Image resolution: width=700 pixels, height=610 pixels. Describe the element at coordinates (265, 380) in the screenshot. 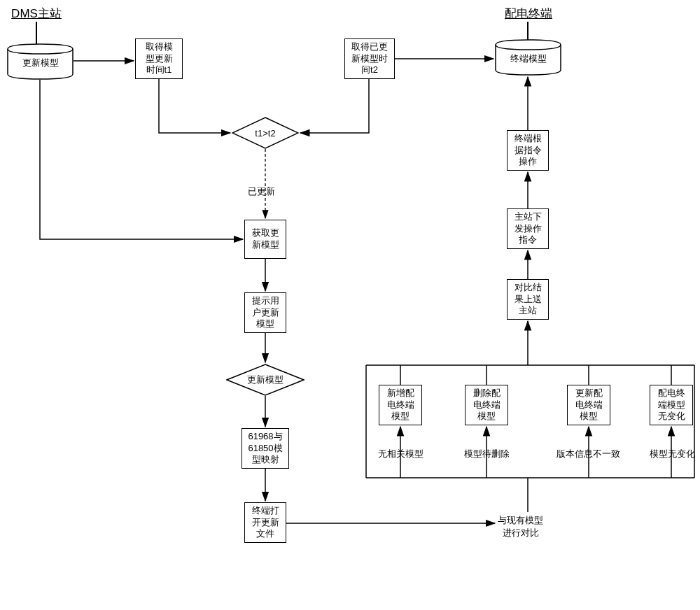

I see `diamond-update-q: 更新模型` at that location.